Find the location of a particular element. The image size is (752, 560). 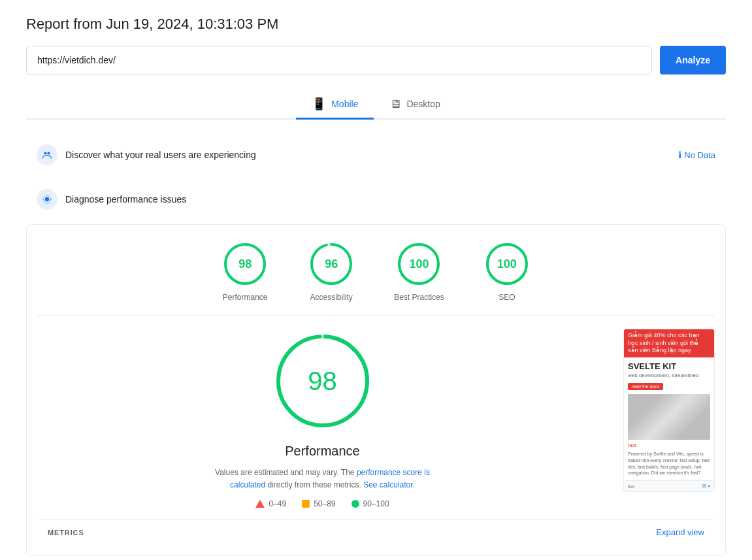

tab-desktop-label: Desktop is located at coordinates (423, 104).